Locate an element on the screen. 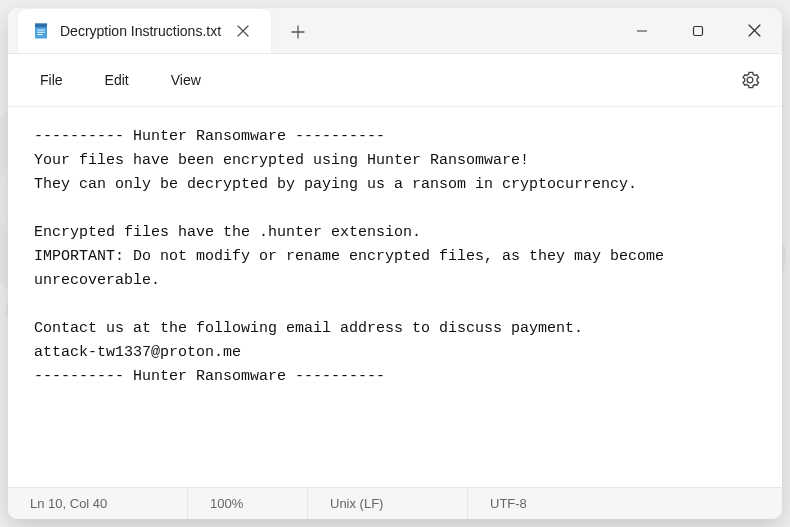 Image resolution: width=790 pixels, height=527 pixels. window-controls is located at coordinates (698, 30).